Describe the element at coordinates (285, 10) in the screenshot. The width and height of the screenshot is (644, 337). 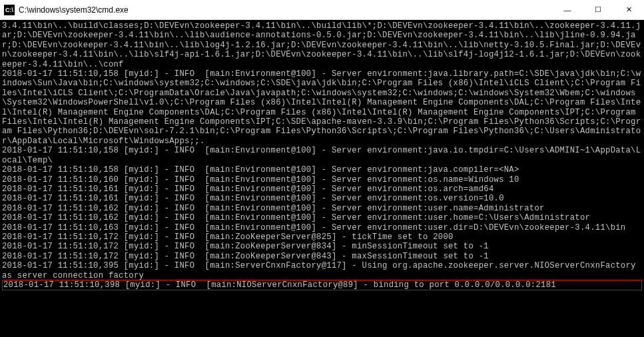
I see `window-title: C:\windows\system32\cmd.exe` at that location.